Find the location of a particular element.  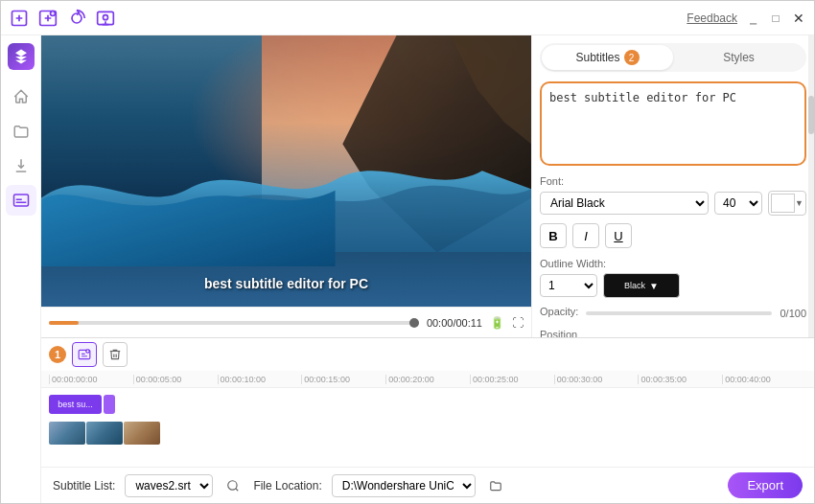

volume-icon: 🔋 is located at coordinates (497, 323).